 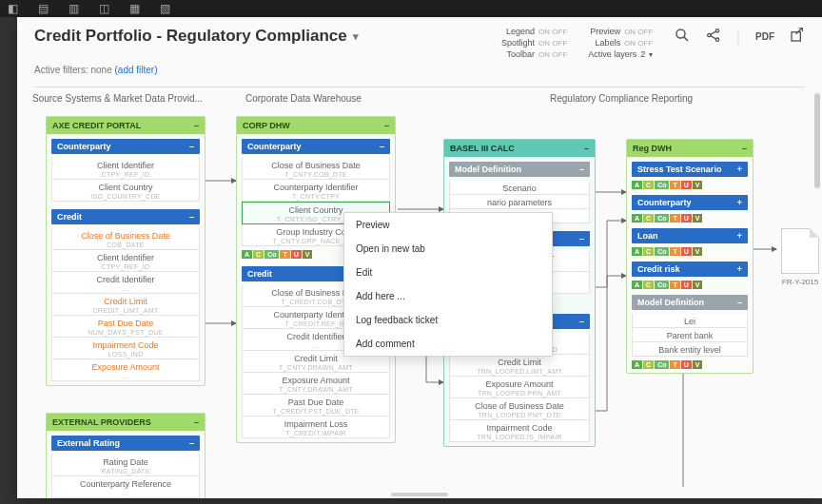 What do you see at coordinates (104, 9) in the screenshot?
I see `toolbar-icon: ◫` at bounding box center [104, 9].